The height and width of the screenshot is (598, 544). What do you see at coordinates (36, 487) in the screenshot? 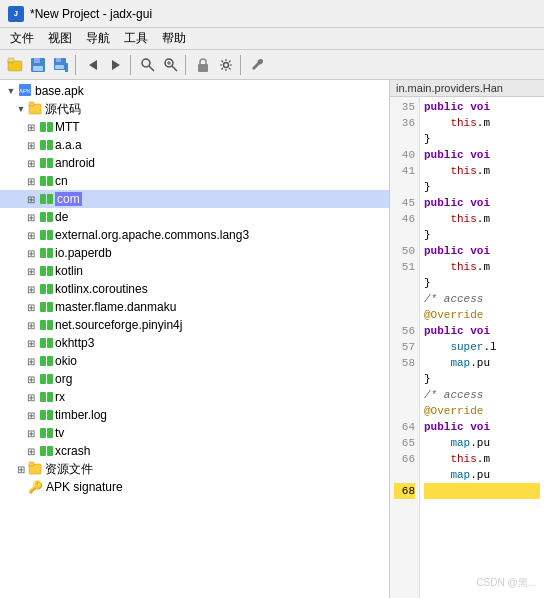
I see `key-icon: 🔑` at bounding box center [36, 487].